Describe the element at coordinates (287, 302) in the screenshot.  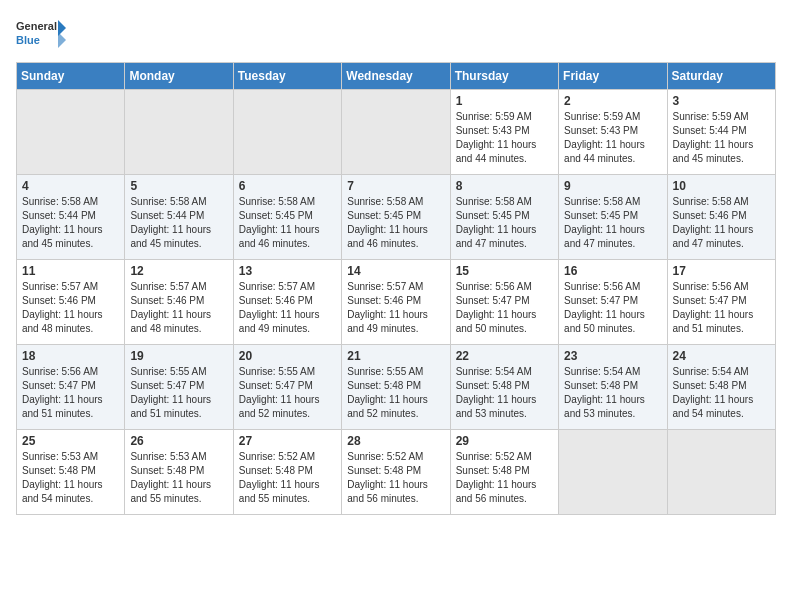
I see `calendar-cell: 13 Sunrise: 5:57 AM Sunset: 5:46 PM Dayl…` at that location.